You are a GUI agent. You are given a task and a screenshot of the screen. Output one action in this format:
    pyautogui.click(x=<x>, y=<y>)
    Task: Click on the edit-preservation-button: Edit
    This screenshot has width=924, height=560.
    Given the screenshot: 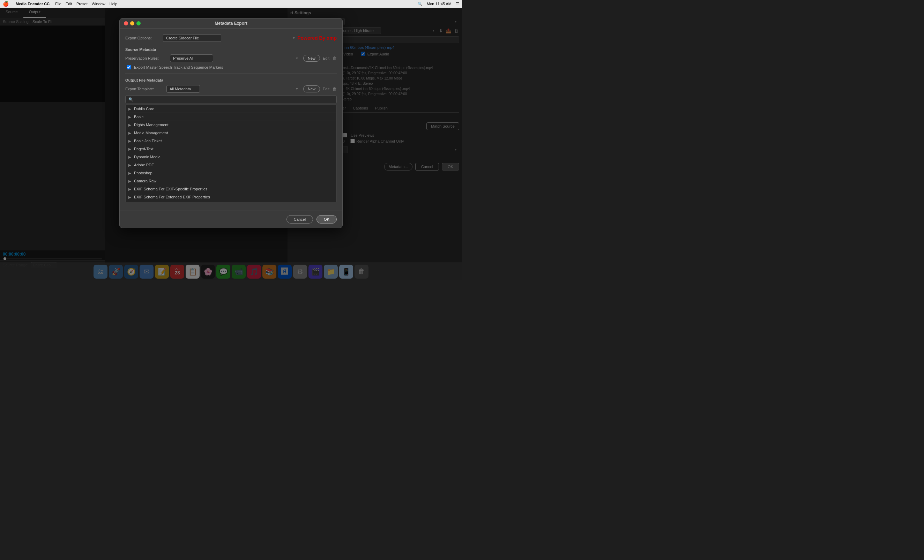 What is the action you would take?
    pyautogui.click(x=326, y=58)
    